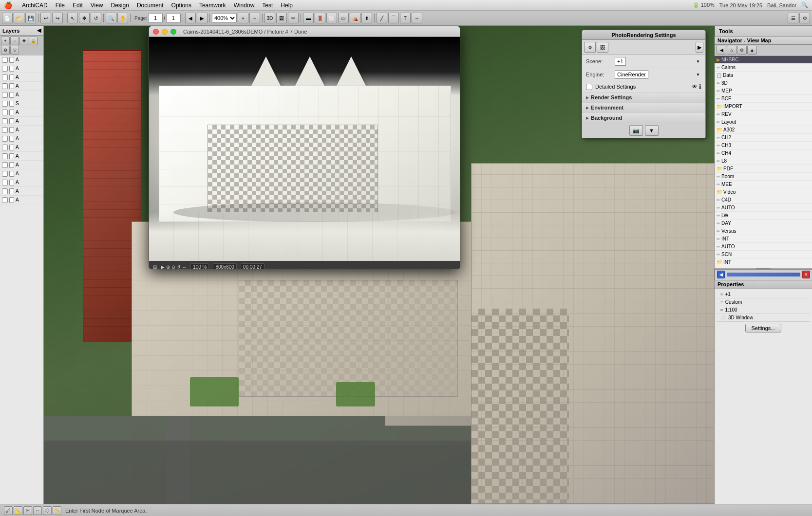  What do you see at coordinates (763, 138) in the screenshot?
I see `nav-item-ch2: ✏ CH2` at bounding box center [763, 138].